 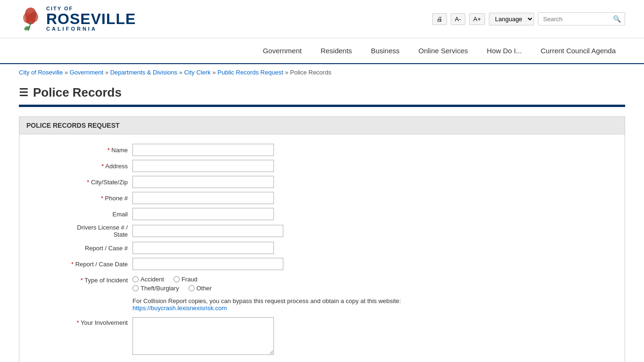 I want to click on required-star-csz: *, so click(x=89, y=182).